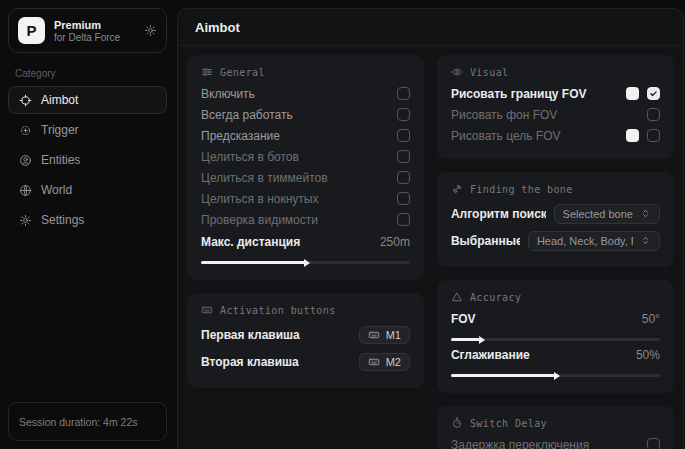 Image resolution: width=685 pixels, height=449 pixels. Describe the element at coordinates (556, 318) in the screenshot. I see `settings-row: FOV50°` at that location.